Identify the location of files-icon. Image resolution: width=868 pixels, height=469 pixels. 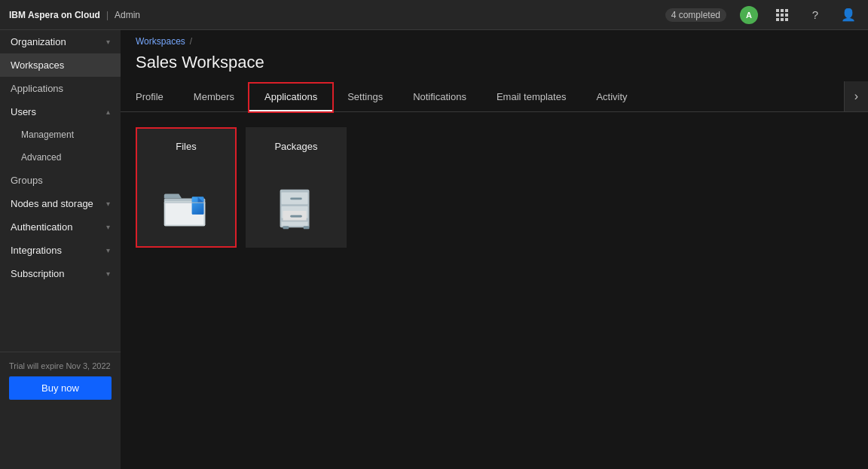
(186, 209).